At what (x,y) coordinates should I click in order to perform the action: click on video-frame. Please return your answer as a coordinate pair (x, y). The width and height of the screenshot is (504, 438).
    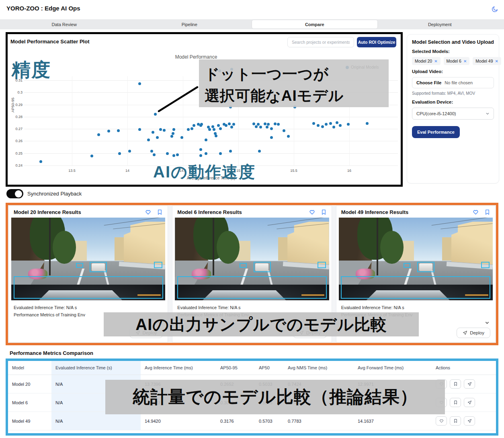
    Looking at the image, I should click on (416, 259).